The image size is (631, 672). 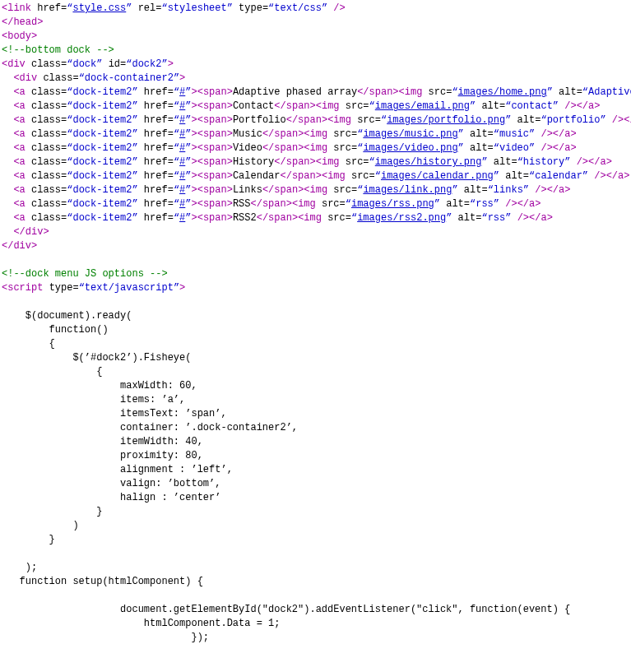 What do you see at coordinates (100, 386) in the screenshot?
I see `code-line: maxWidth: 60,` at bounding box center [100, 386].